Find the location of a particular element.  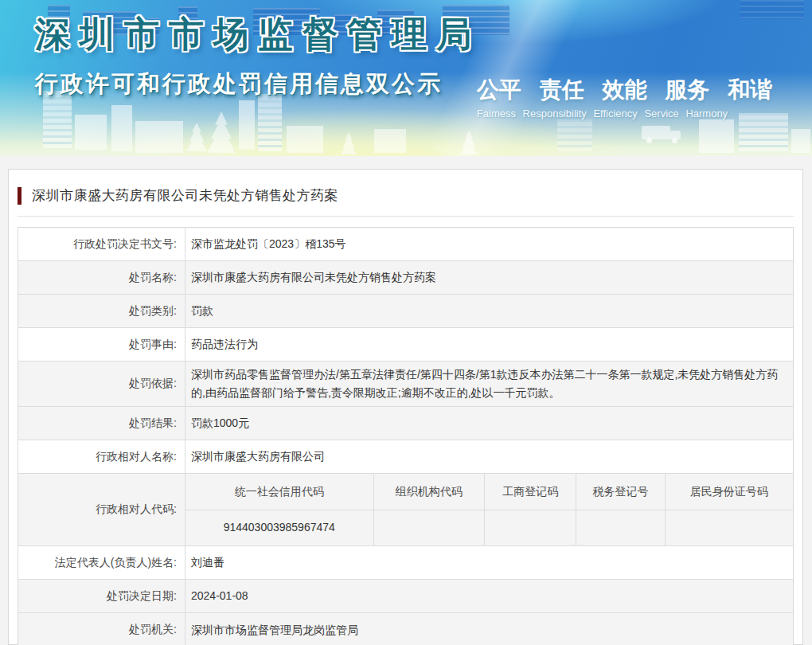

row-value: 罚款 is located at coordinates (489, 311).